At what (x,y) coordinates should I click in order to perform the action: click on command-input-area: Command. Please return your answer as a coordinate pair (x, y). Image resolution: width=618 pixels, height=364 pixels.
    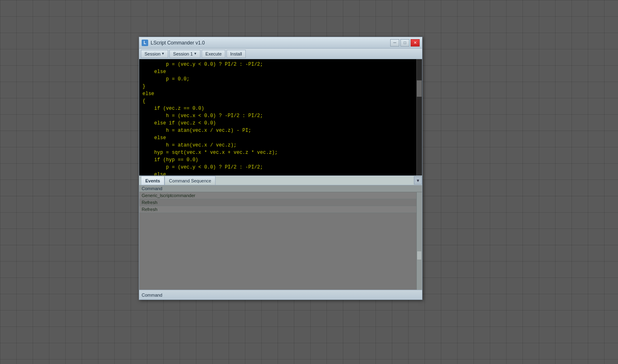
    Looking at the image, I should click on (281, 295).